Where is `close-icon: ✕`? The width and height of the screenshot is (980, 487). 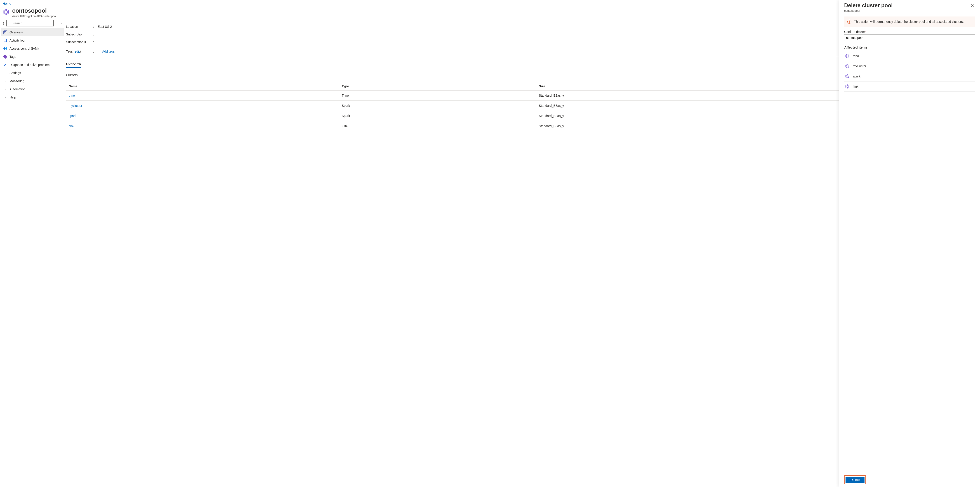
close-icon: ✕ is located at coordinates (972, 6).